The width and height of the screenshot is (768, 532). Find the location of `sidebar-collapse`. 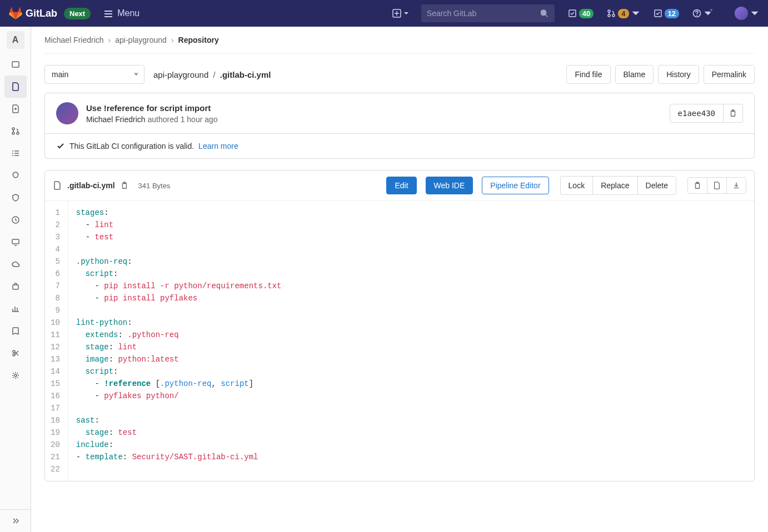

sidebar-collapse is located at coordinates (16, 521).